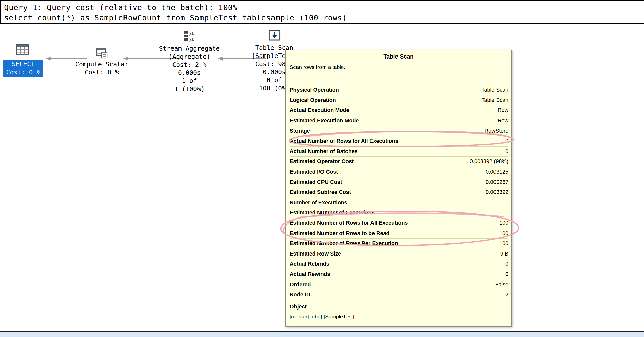 The height and width of the screenshot is (337, 644). Describe the element at coordinates (310, 274) in the screenshot. I see `property-label: Actual Rewinds` at that location.